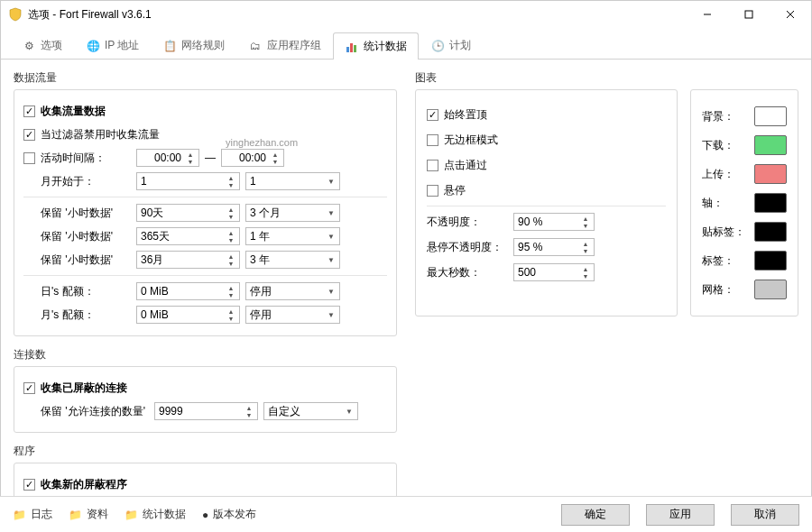 Image resolution: width=812 pixels, height=532 pixels. Describe the element at coordinates (188, 315) in the screenshot. I see `month-quota-spin: 0 MiB▲▼` at that location.